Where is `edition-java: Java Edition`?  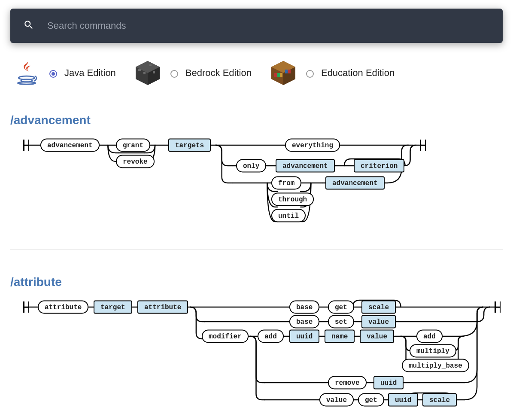 edition-java: Java Edition is located at coordinates (64, 73).